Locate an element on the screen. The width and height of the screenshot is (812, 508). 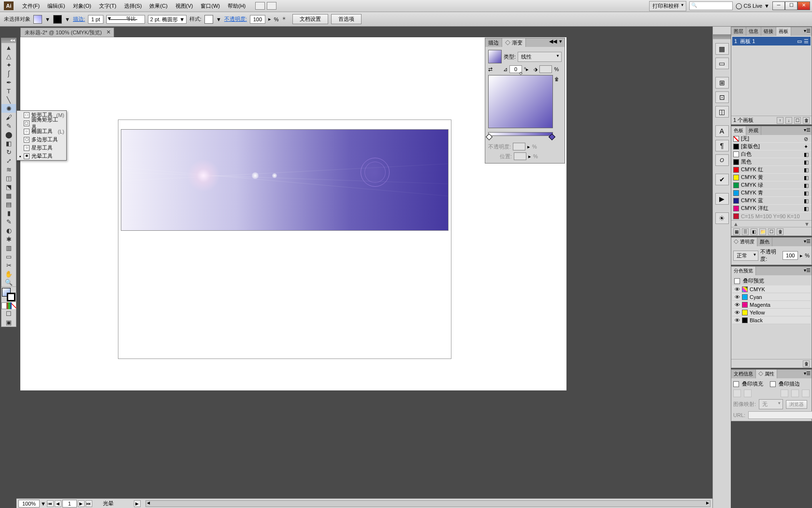
menu-edit: 编辑(E) is located at coordinates (56, 6).